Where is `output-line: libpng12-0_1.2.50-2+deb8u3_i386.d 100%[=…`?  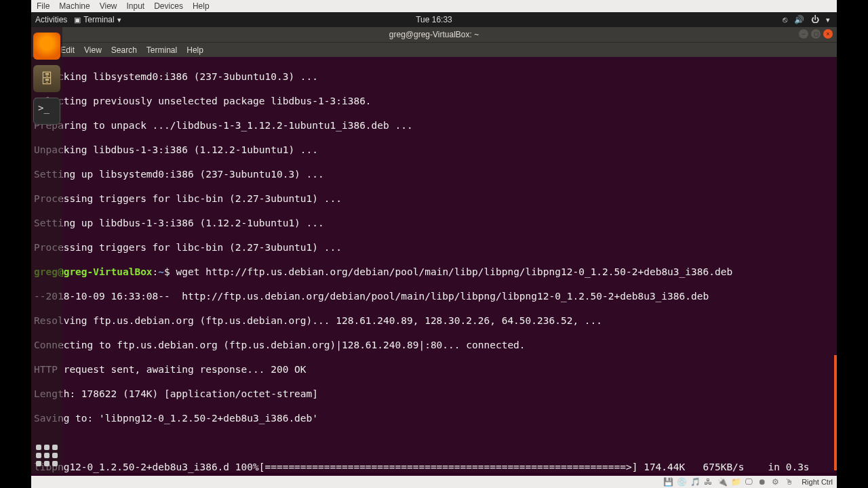
output-line: libpng12-0_1.2.50-2+deb8u3_i386.d 100%[=… is located at coordinates (434, 467).